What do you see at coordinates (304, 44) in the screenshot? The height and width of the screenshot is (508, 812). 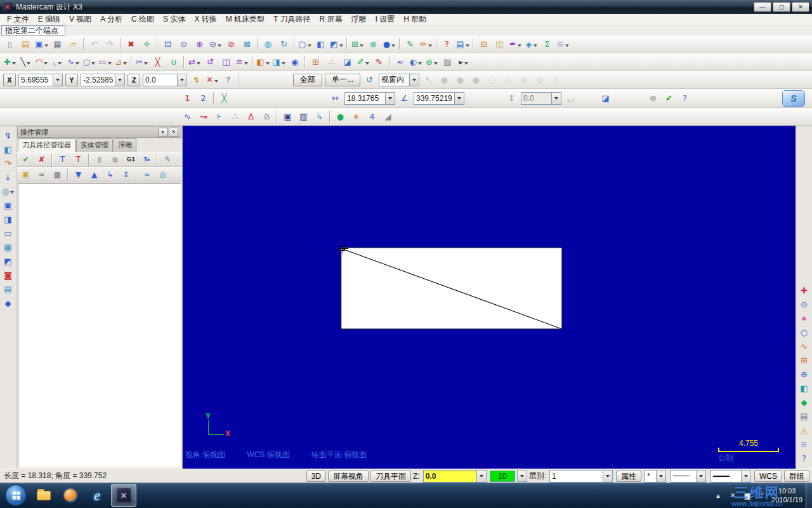 I see `gview-top-icon: ▢` at bounding box center [304, 44].